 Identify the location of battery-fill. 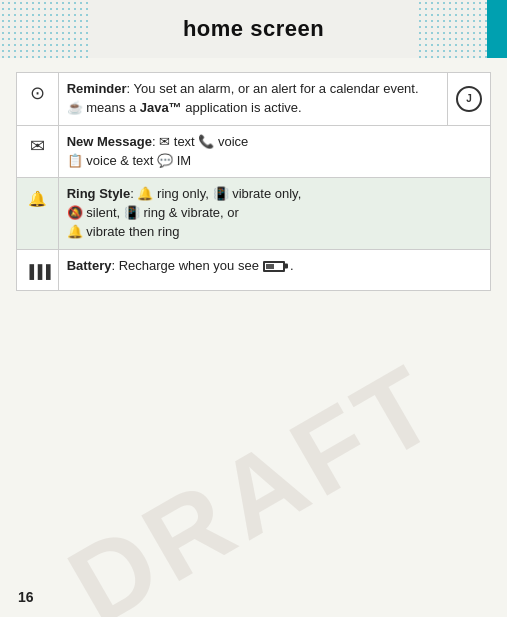
(270, 266).